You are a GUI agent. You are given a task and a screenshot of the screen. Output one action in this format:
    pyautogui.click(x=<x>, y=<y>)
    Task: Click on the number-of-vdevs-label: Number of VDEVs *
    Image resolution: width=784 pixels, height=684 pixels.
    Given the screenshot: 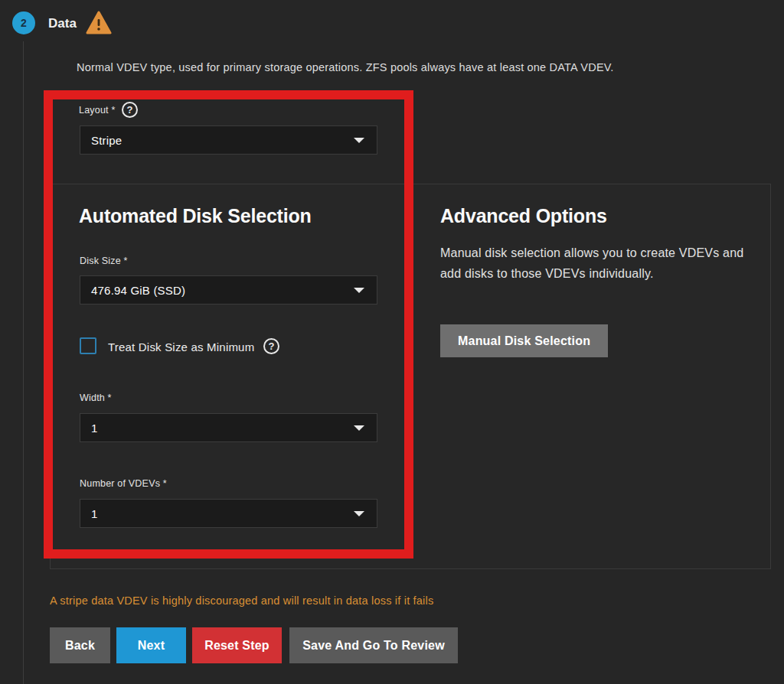 What is the action you would take?
    pyautogui.click(x=123, y=484)
    